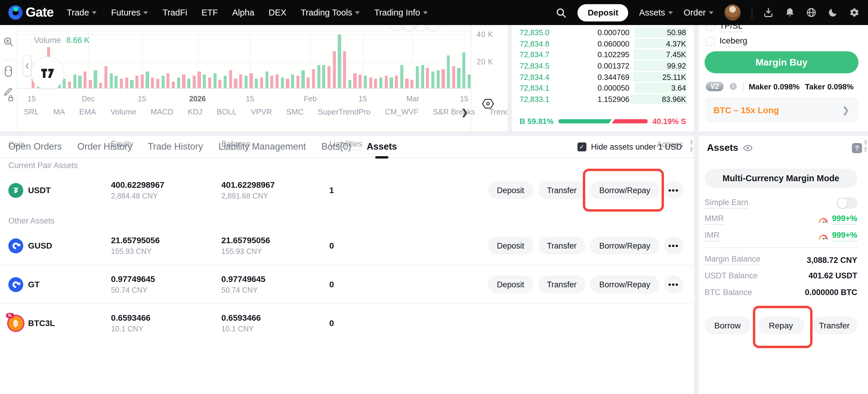  Describe the element at coordinates (175, 12) in the screenshot. I see `nav-item-tradfi: TradFi` at that location.